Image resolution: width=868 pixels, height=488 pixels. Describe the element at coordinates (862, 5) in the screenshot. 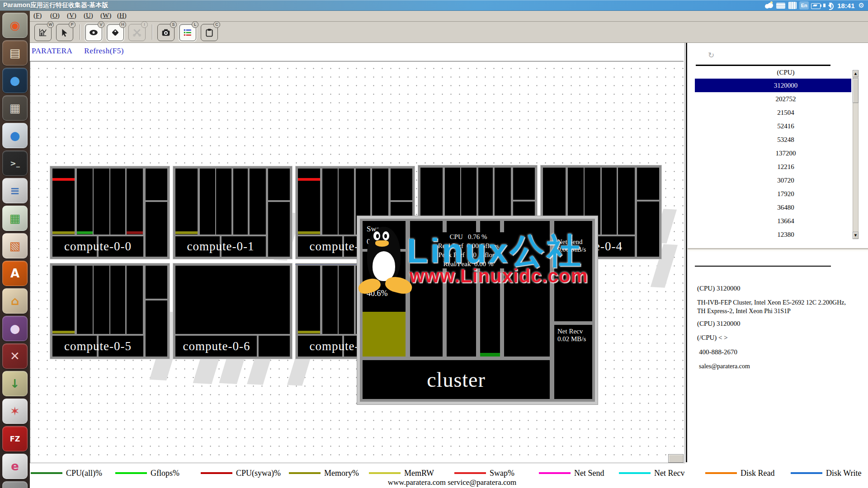

I see `session-gear-icon: ⚙` at that location.